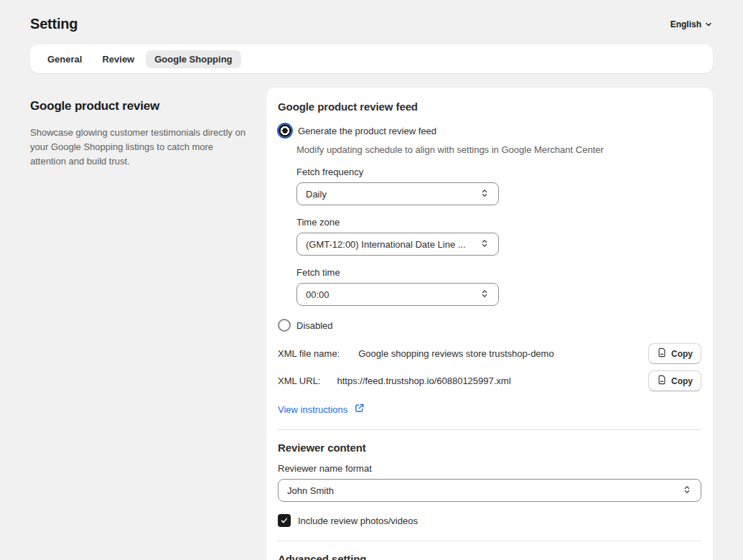  Describe the element at coordinates (490, 325) in the screenshot. I see `disabled-radio-row: Disabled` at that location.